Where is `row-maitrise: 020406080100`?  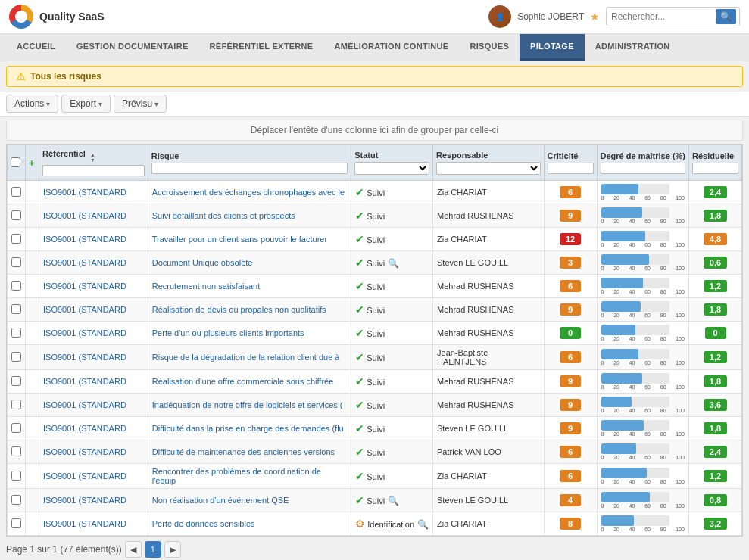
row-maitrise: 020406080100 is located at coordinates (642, 381).